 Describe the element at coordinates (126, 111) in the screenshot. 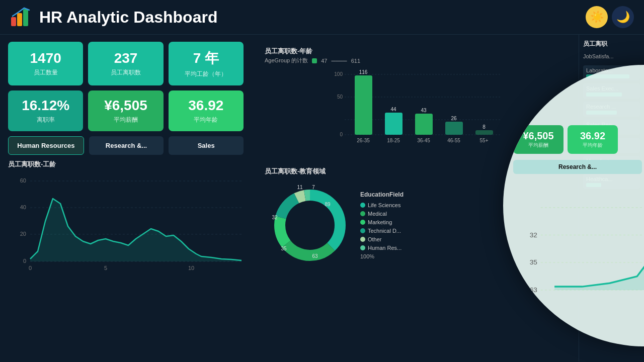

I see `kpi-row-2: 16.12% 离职率 ¥6,505 平均薪酬 36.92 平均年龄` at that location.